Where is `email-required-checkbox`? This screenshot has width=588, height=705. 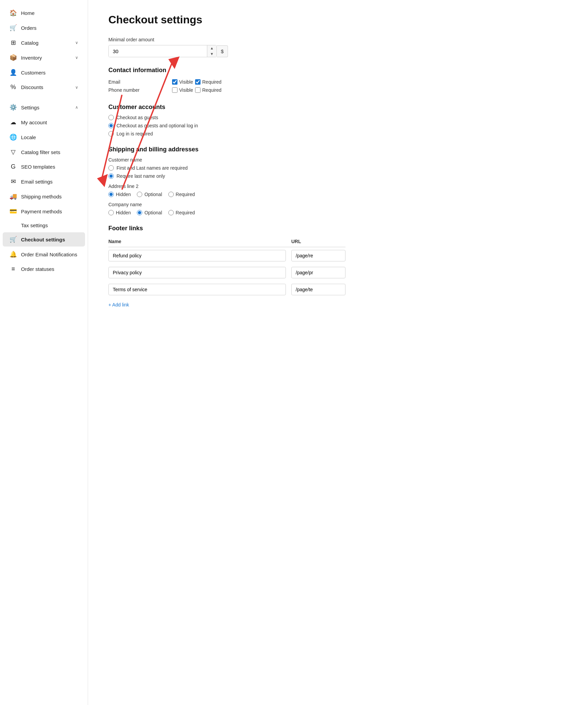 email-required-checkbox is located at coordinates (198, 82).